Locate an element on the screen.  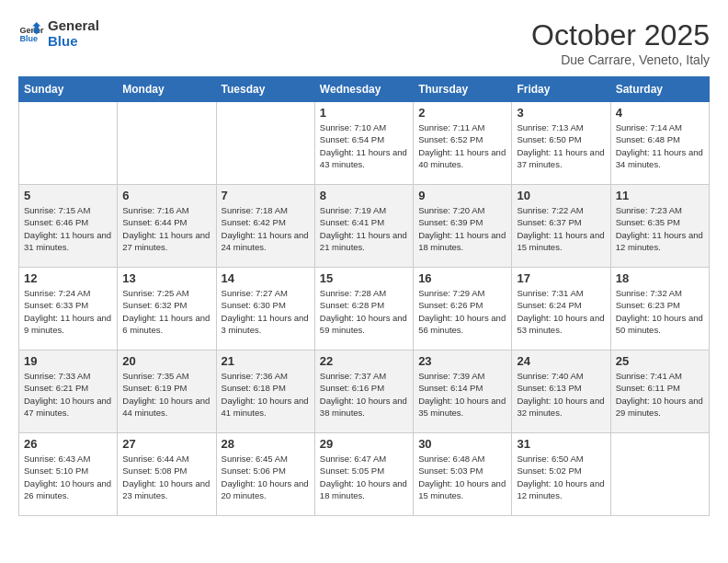
calendar-cell: 8Sunrise: 7:19 AM Sunset: 6:41 PM Daylig… is located at coordinates (364, 226).